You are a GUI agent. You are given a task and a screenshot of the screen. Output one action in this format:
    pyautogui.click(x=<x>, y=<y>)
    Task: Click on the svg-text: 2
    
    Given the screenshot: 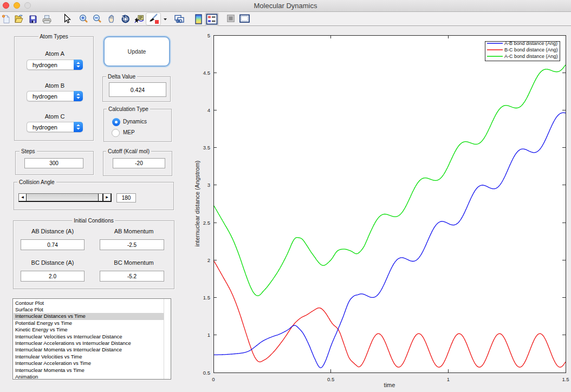 What is the action you would take?
    pyautogui.click(x=209, y=260)
    